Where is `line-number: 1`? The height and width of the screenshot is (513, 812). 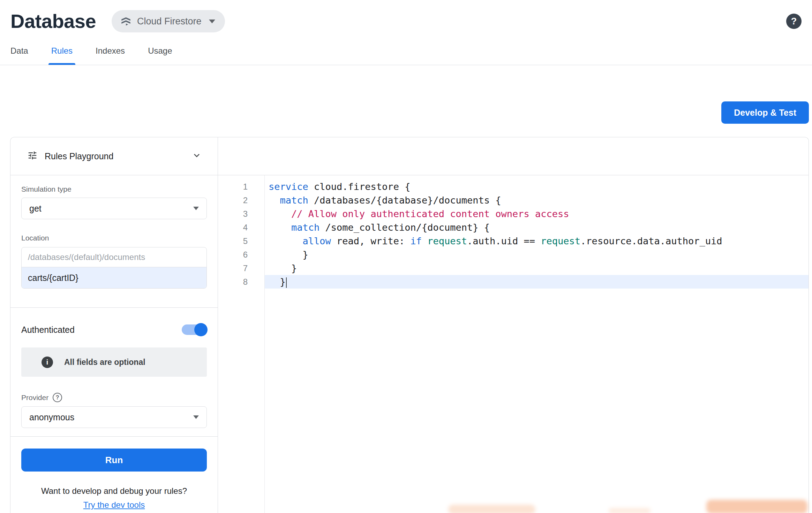 line-number: 1 is located at coordinates (241, 187).